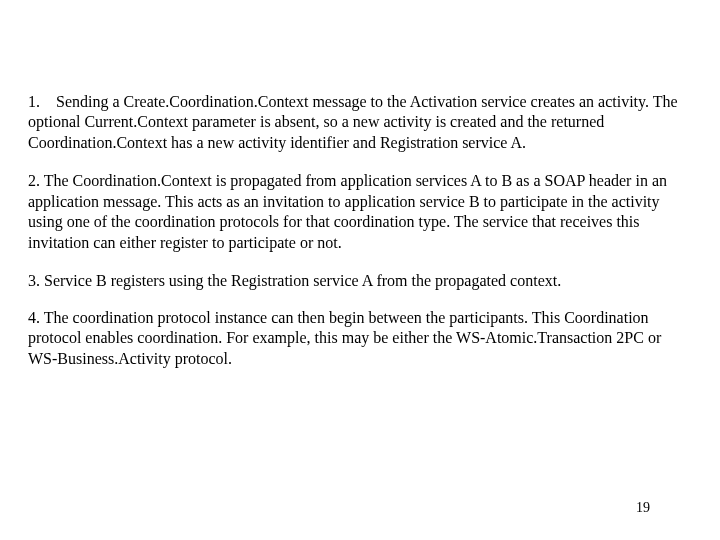 Image resolution: width=720 pixels, height=540 pixels. Describe the element at coordinates (360, 338) in the screenshot. I see `paragraph-4: 4. The coordination protocol instance ca…` at that location.